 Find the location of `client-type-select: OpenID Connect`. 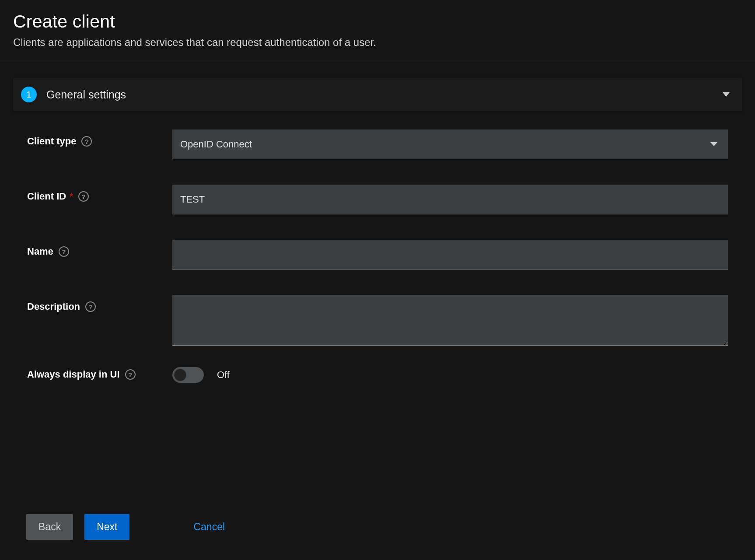

client-type-select: OpenID Connect is located at coordinates (450, 144).